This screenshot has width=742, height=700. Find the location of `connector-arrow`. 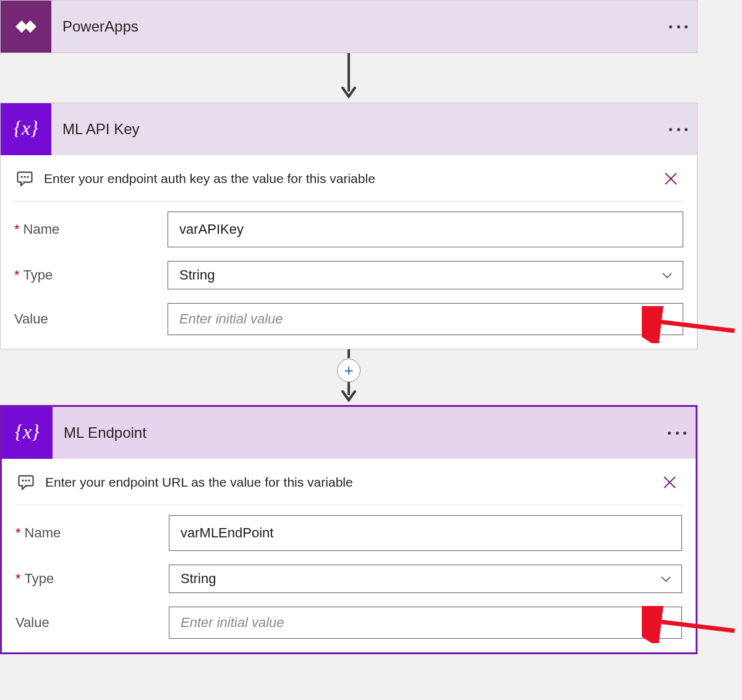

connector-arrow is located at coordinates (349, 78).